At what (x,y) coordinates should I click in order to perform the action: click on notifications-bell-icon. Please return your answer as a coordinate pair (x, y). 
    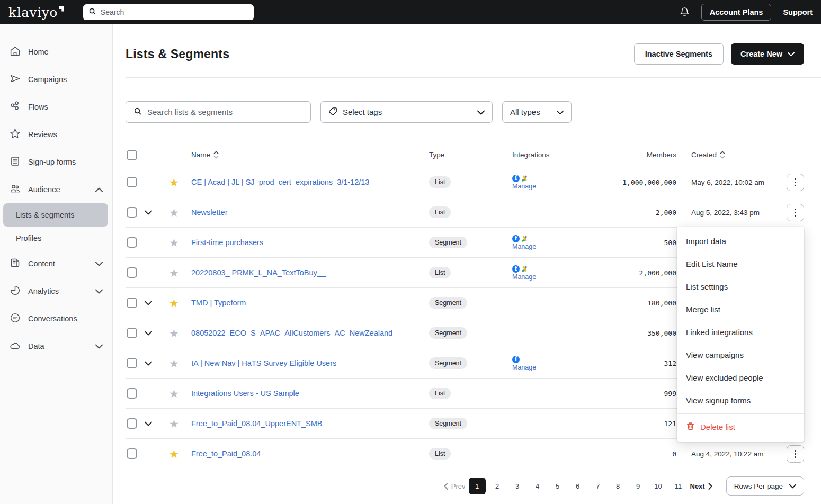
    Looking at the image, I should click on (684, 12).